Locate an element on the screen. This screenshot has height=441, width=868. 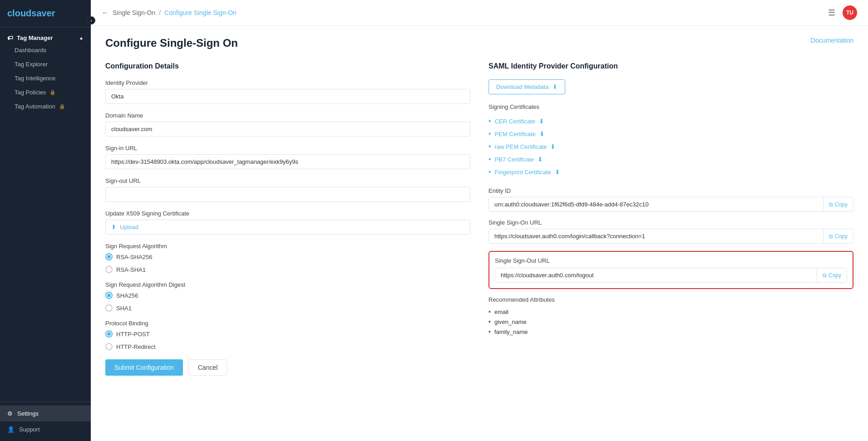
cert-cer-download-icon: ⬇ is located at coordinates (542, 121).